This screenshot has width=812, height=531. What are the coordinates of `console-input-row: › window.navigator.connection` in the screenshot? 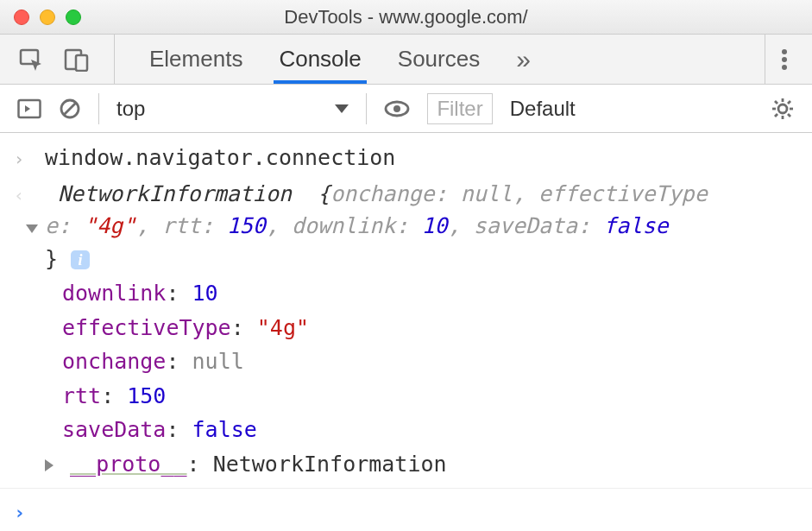 It's located at (406, 158).